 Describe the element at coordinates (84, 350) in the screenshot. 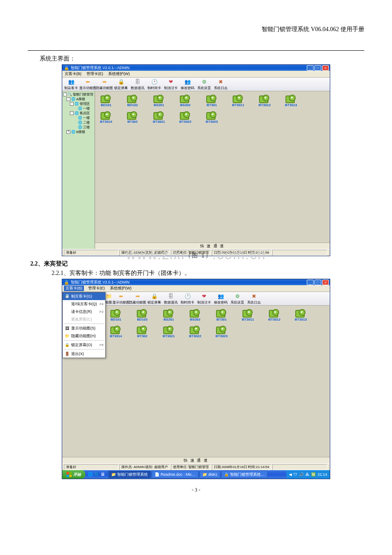

I see `dropdown-separator` at that location.